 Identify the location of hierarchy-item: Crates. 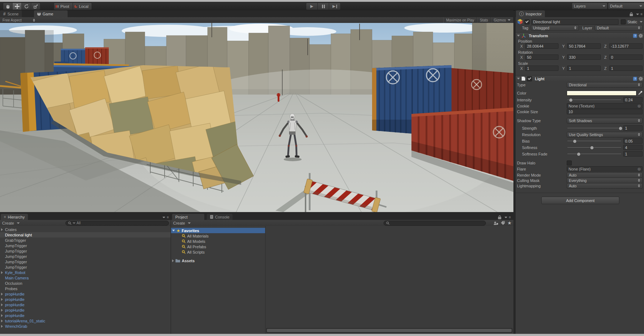
(85, 229).